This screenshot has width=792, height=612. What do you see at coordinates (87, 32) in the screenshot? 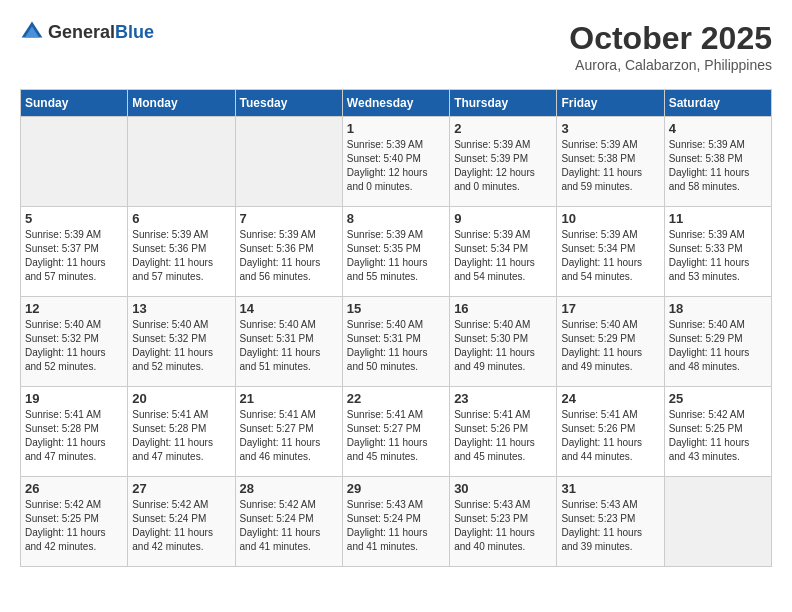
I see `logo: GeneralBlue` at bounding box center [87, 32].